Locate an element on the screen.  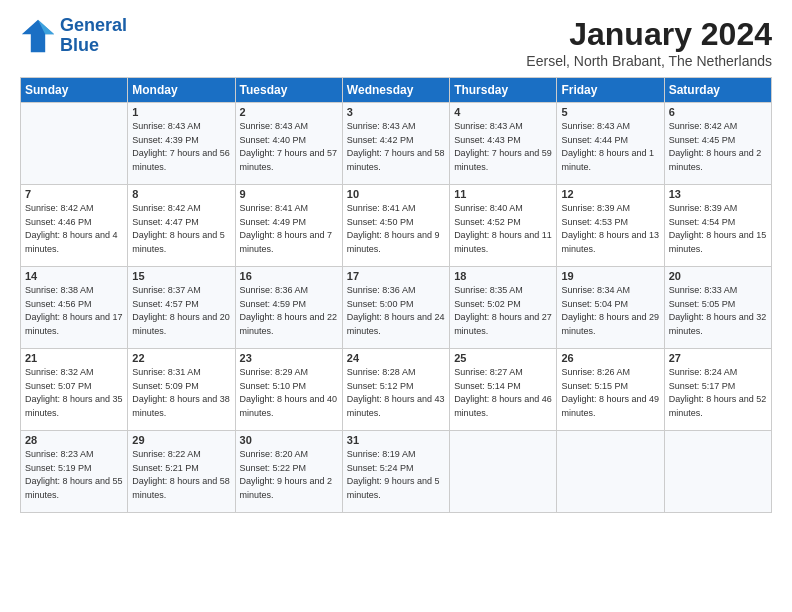
day-cell: 14Sunrise: 8:38 AM Sunset: 4:56 PM Dayli… is located at coordinates (74, 308).